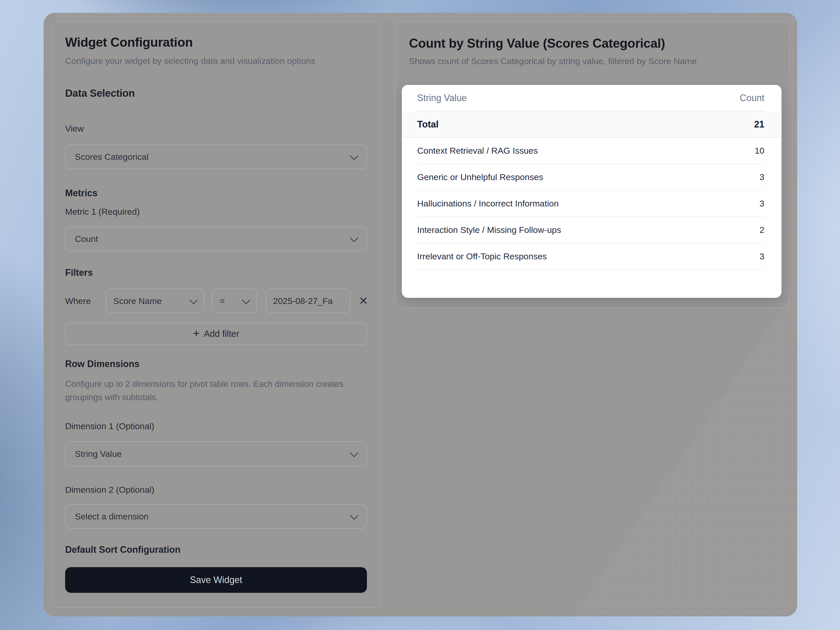 The height and width of the screenshot is (630, 840). I want to click on row-label: Hallucinations / Incorrect Information, so click(488, 204).